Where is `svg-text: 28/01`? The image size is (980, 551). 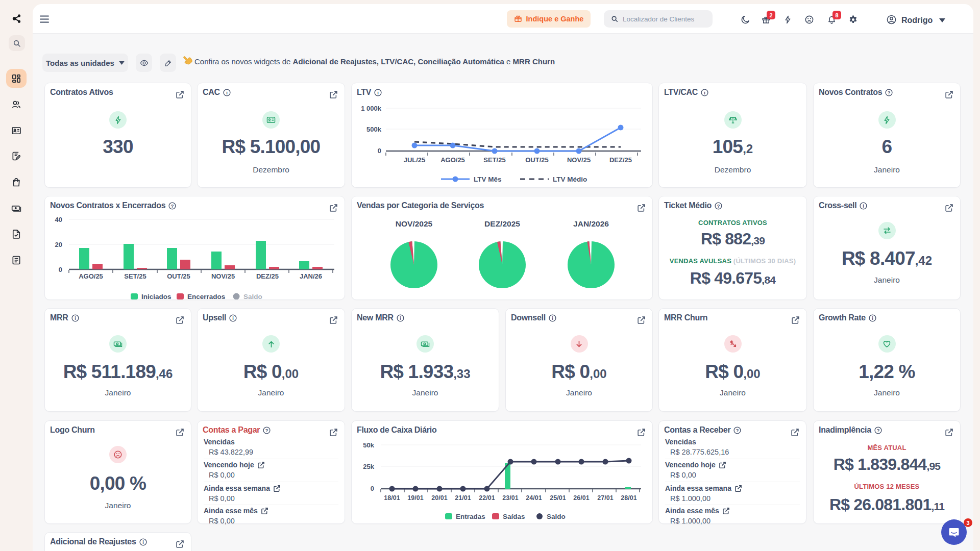
svg-text: 28/01 is located at coordinates (629, 498).